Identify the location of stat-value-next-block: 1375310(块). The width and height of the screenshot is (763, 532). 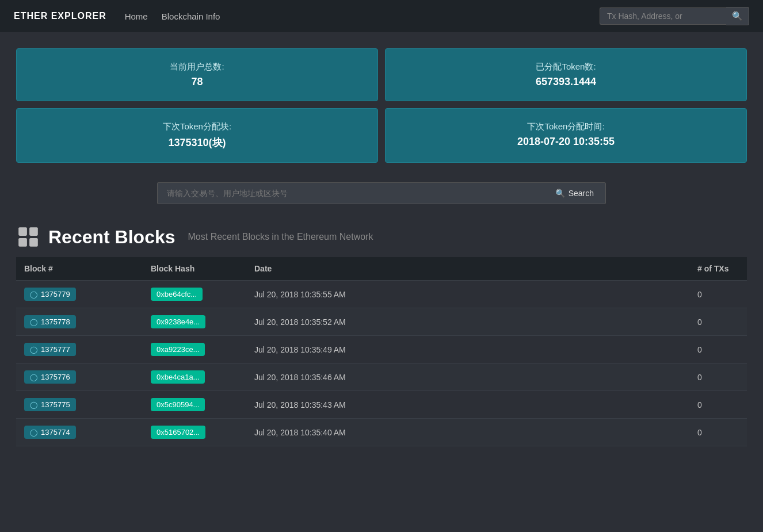
(197, 143).